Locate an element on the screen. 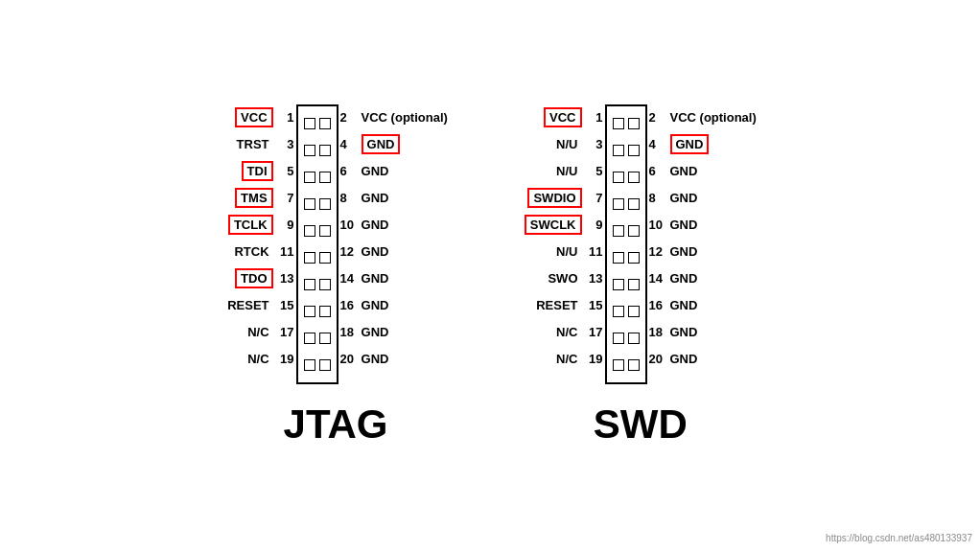  left-pin-row: N/U 3 is located at coordinates (577, 145).